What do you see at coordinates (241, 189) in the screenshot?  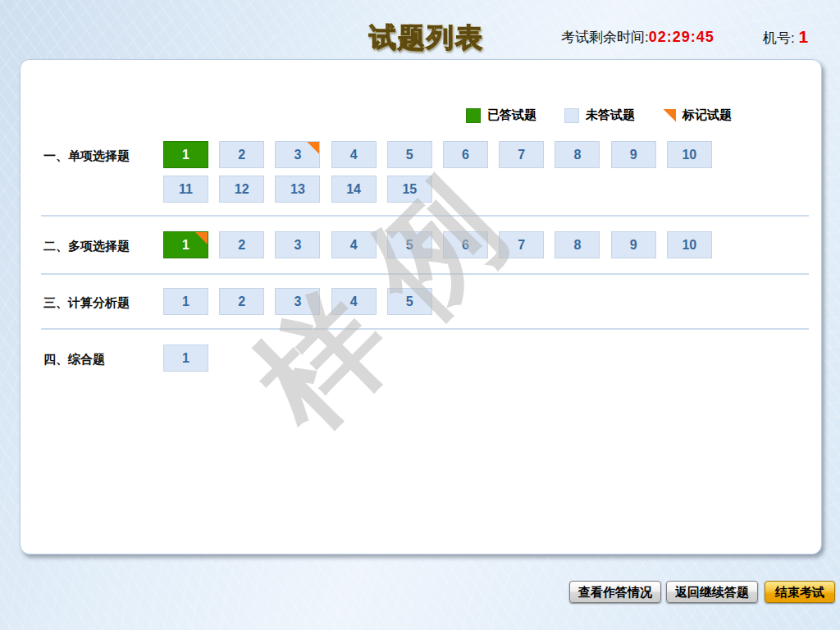 I see `question-button-single-choice-12: 12` at bounding box center [241, 189].